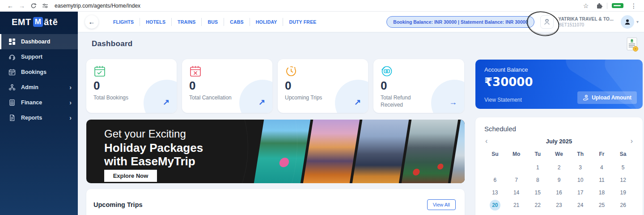  Describe the element at coordinates (559, 168) in the screenshot. I see `calendar-date: 2` at that location.